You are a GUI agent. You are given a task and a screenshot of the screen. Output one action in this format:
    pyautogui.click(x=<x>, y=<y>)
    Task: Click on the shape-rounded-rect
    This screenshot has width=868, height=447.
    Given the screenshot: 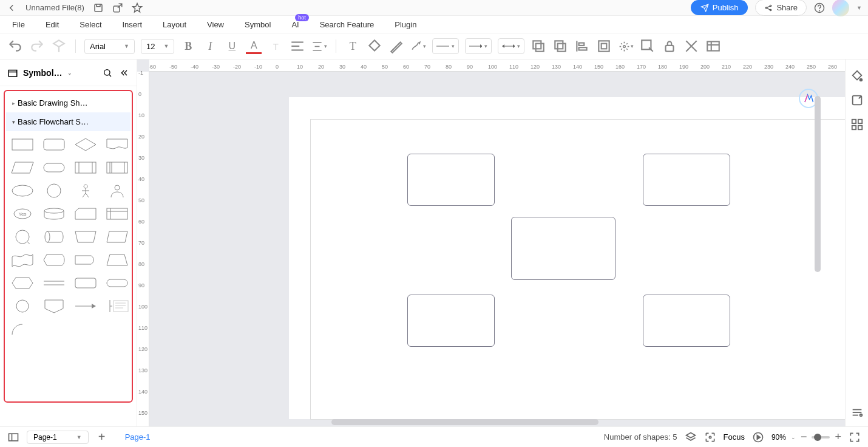 What is the action you would take?
    pyautogui.click(x=54, y=145)
    